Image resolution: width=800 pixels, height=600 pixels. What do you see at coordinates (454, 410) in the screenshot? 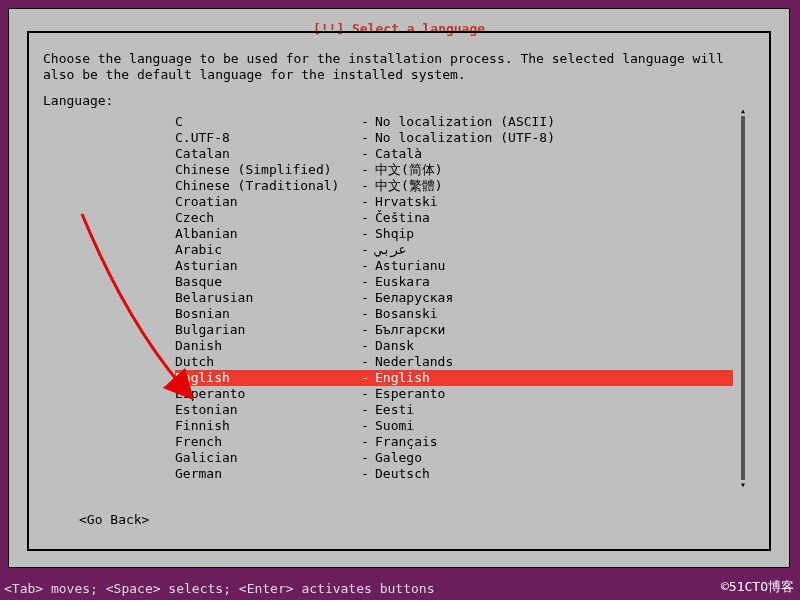
I see `language-row: Estonian-Eesti` at bounding box center [454, 410].